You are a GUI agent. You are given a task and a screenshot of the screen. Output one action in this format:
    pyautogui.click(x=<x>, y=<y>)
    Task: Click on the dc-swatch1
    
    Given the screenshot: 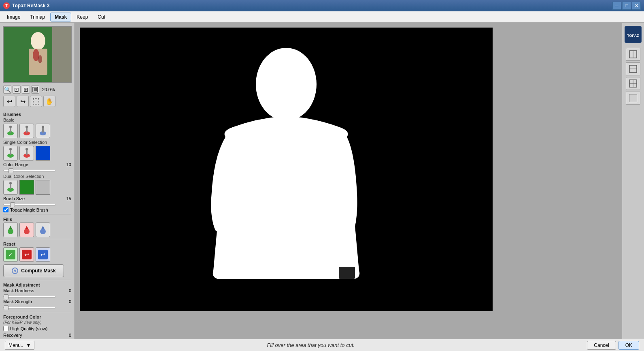 What is the action you would take?
    pyautogui.click(x=27, y=187)
    